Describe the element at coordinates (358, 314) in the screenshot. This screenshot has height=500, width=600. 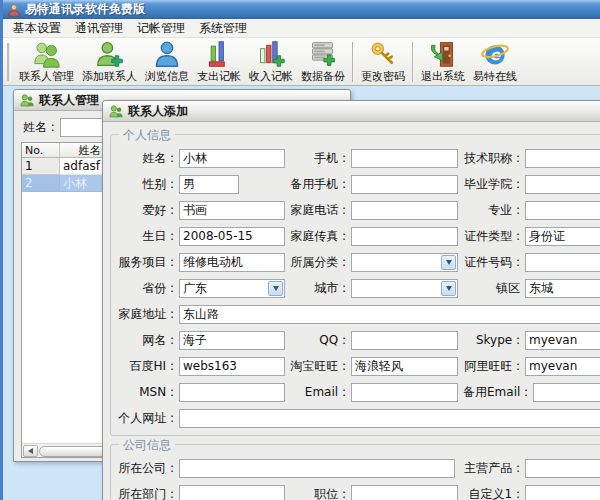
I see `field-home-address: 家庭地址 :东山路` at that location.